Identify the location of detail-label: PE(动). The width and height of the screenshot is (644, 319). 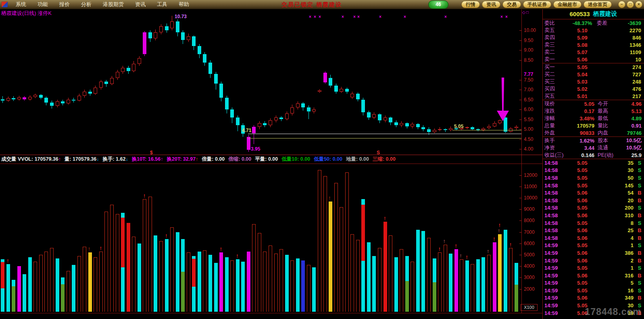
(607, 155).